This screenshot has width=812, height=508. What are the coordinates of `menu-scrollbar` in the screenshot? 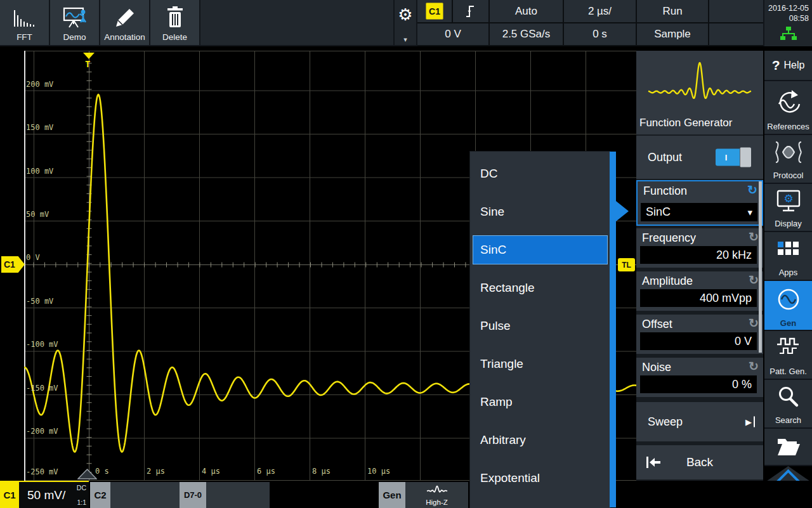 It's located at (613, 330).